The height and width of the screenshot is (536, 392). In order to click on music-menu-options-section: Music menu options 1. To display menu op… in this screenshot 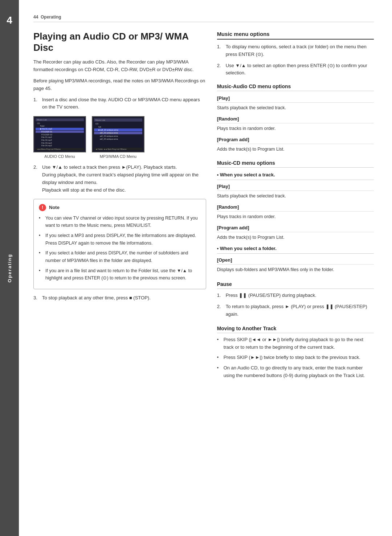, I will do `click(295, 54)`.